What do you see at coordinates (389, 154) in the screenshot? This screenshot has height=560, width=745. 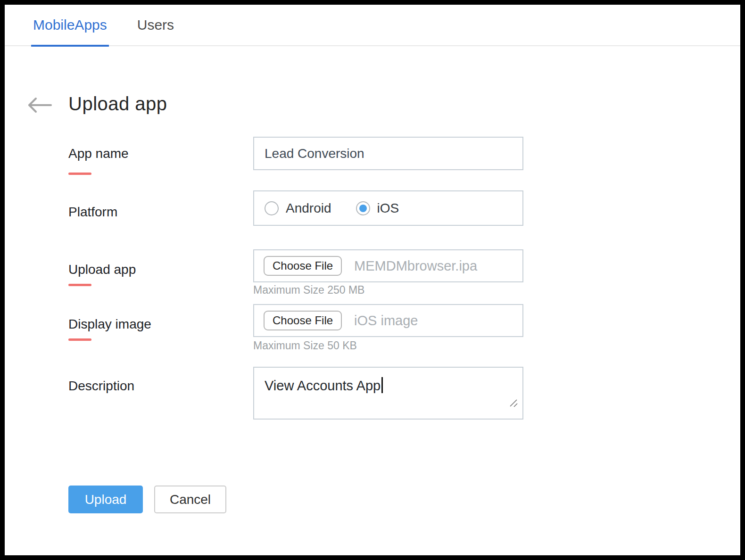 I see `app-name-input` at bounding box center [389, 154].